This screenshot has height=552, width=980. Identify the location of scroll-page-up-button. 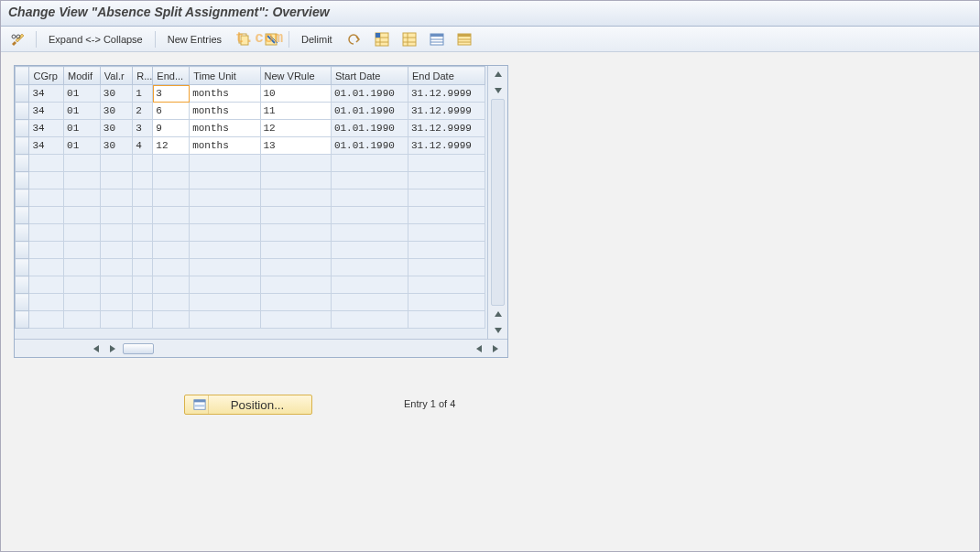
(498, 91).